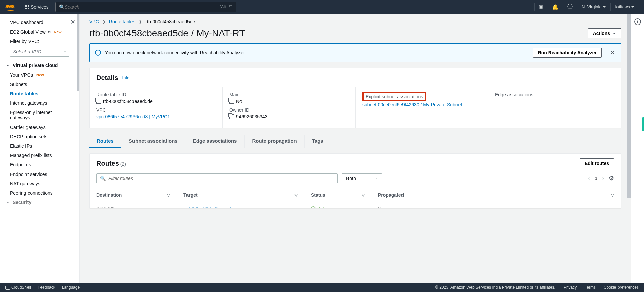  Describe the element at coordinates (103, 178) in the screenshot. I see `search-icon: 🔍` at that location.